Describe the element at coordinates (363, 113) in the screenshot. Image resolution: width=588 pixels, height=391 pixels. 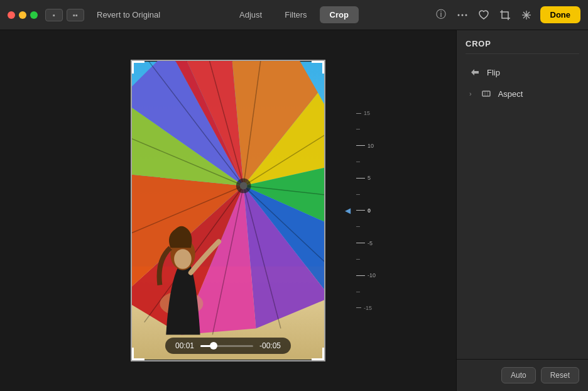
I see `ruler-tick-15: 15` at that location.